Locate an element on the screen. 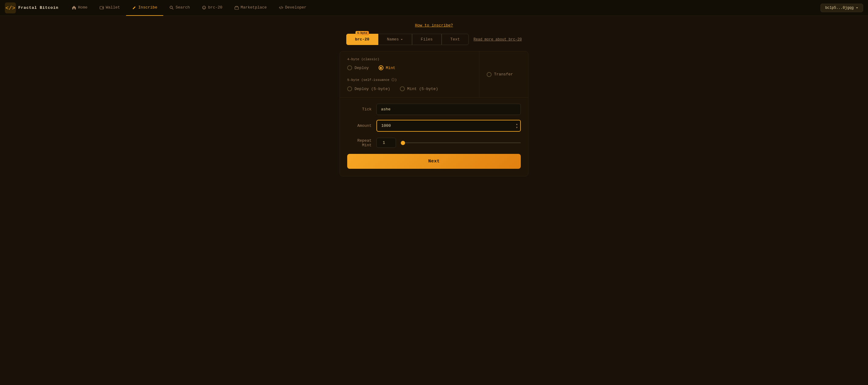 The image size is (868, 385). brc20-icon: {} is located at coordinates (204, 7).